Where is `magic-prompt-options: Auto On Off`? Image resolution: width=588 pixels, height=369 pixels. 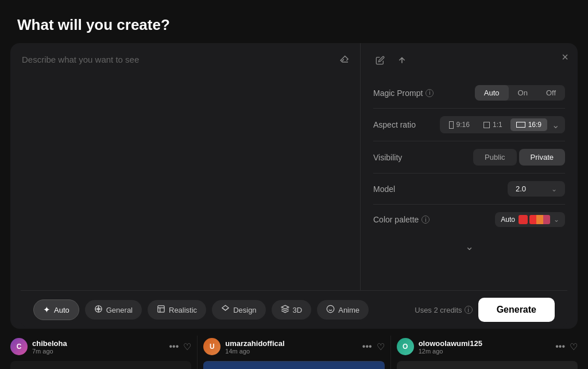 magic-prompt-options: Auto On Off is located at coordinates (520, 93).